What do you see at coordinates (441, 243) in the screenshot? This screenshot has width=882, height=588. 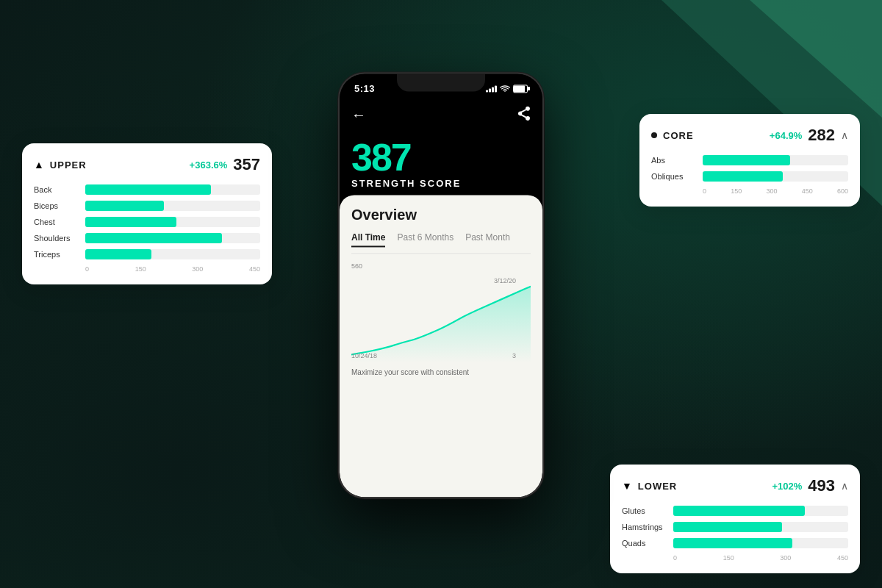 I see `time-tabs: All Time Past 6 Months Past Month` at bounding box center [441, 243].